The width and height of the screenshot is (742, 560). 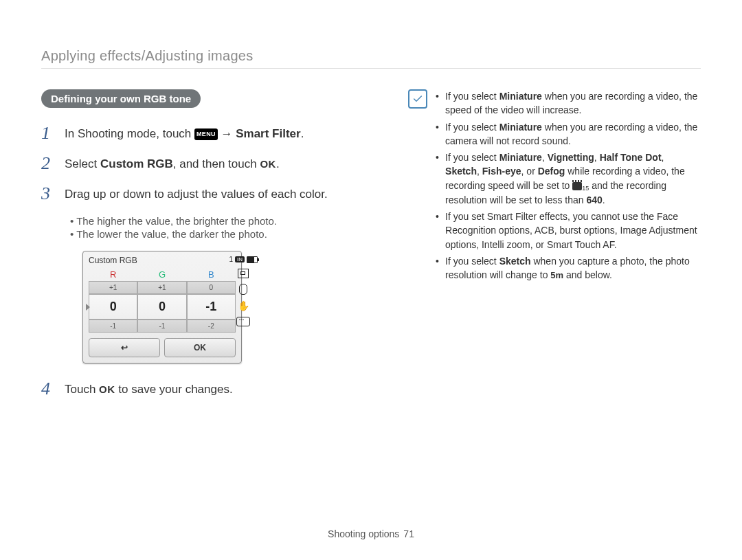 What do you see at coordinates (568, 268) in the screenshot?
I see `note-item: If you select Sketch when you capture a …` at bounding box center [568, 268].